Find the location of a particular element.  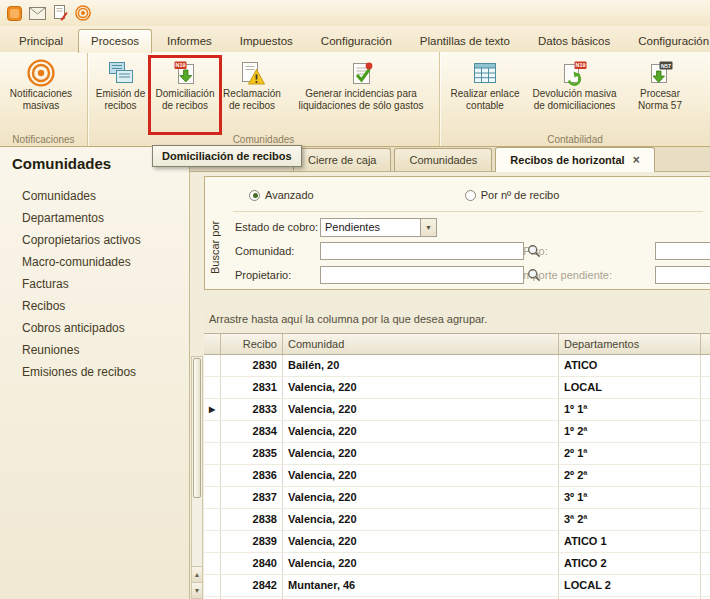

header-comunidad: Comunidad is located at coordinates (421, 344).